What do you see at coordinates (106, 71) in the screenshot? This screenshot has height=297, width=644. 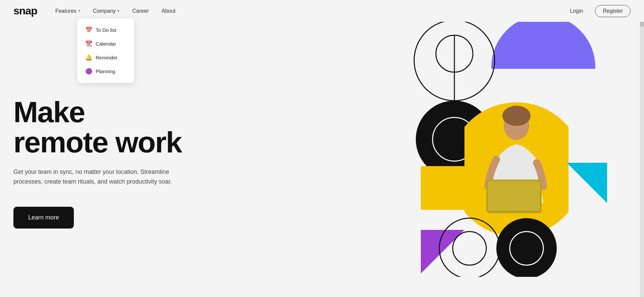 I see `dropdown-item-planning: 🟣 Planning` at bounding box center [106, 71].